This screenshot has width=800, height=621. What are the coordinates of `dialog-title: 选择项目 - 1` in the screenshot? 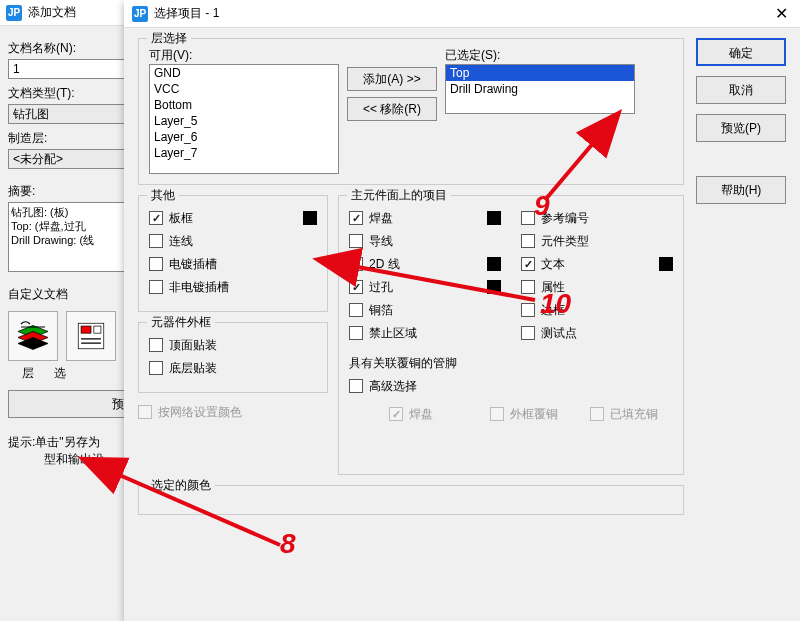 It's located at (186, 14).